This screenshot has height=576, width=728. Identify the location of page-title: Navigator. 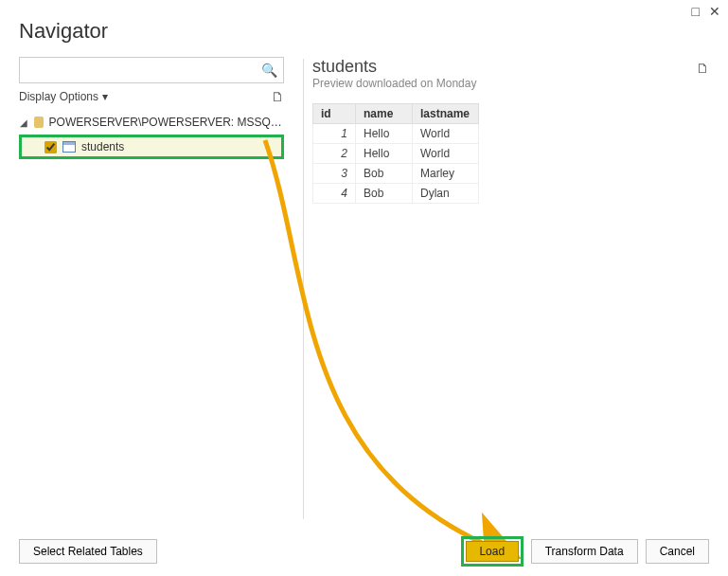
(63, 31).